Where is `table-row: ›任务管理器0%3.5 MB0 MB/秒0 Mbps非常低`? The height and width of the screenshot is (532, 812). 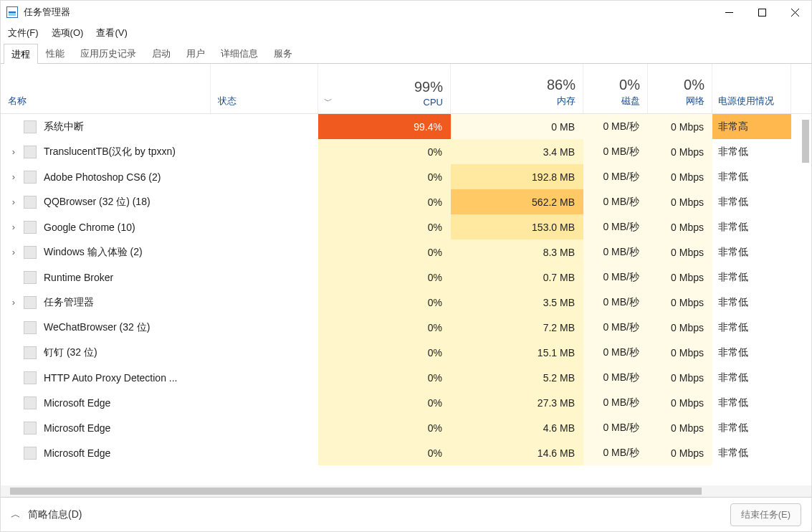 table-row: ›任务管理器0%3.5 MB0 MB/秒0 Mbps非常低 is located at coordinates (406, 303).